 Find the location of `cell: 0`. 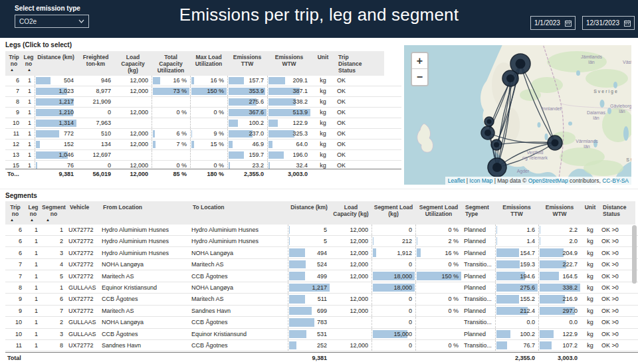

cell: 0 is located at coordinates (393, 230).